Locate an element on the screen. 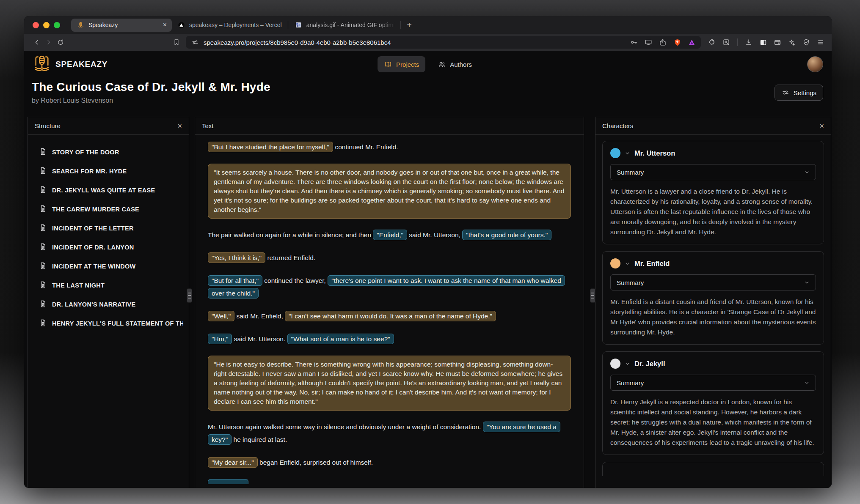 This screenshot has height=504, width=860. nav-authors: Authors is located at coordinates (455, 64).